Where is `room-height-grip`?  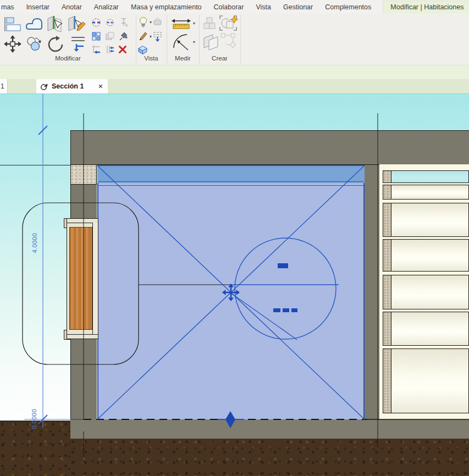
room-height-grip is located at coordinates (230, 420).